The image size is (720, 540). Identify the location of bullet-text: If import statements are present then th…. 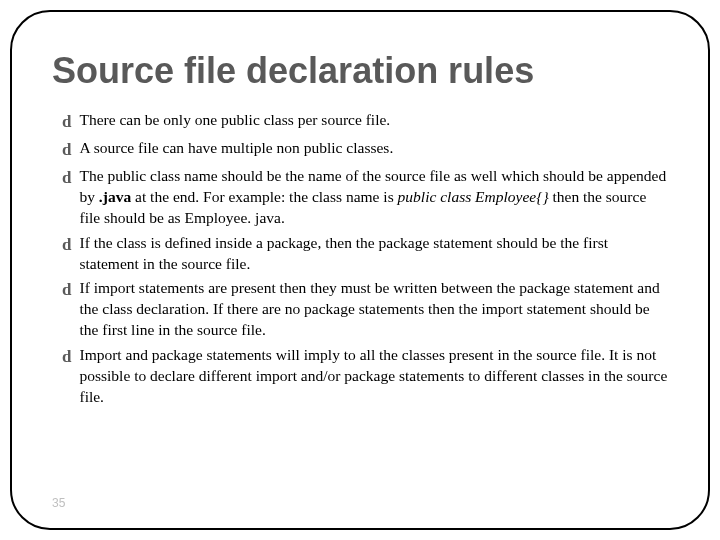
(374, 310).